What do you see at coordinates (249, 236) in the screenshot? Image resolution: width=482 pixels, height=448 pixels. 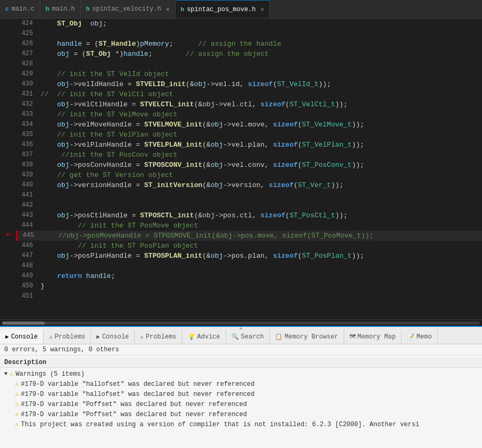 I see `code-line: 445 //obj->posMoveHandle = STPOSMOVE_ini…` at bounding box center [249, 236].